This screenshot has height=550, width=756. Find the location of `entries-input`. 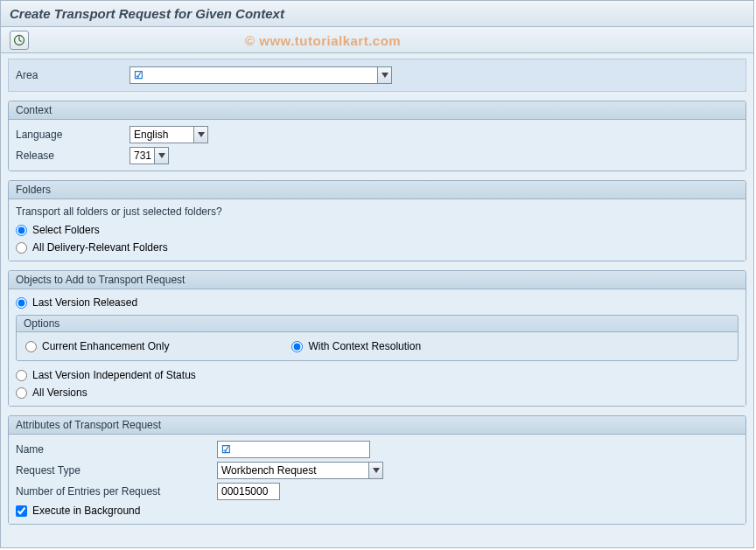

entries-input is located at coordinates (248, 491).